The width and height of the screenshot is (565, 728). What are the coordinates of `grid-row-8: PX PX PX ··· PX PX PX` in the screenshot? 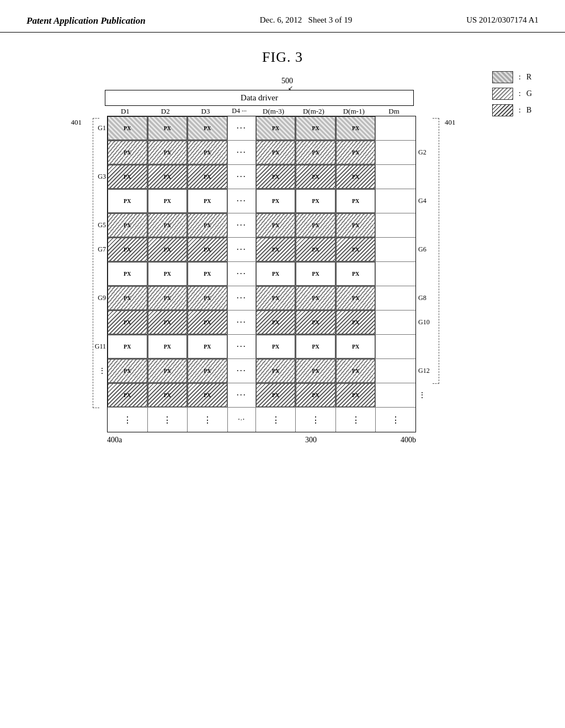 It's located at (262, 298).